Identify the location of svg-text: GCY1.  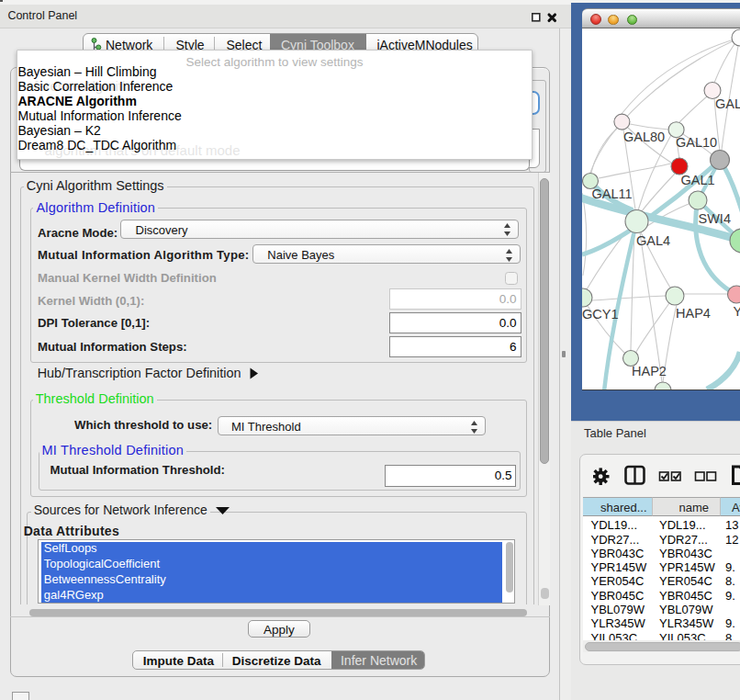
(600, 314).